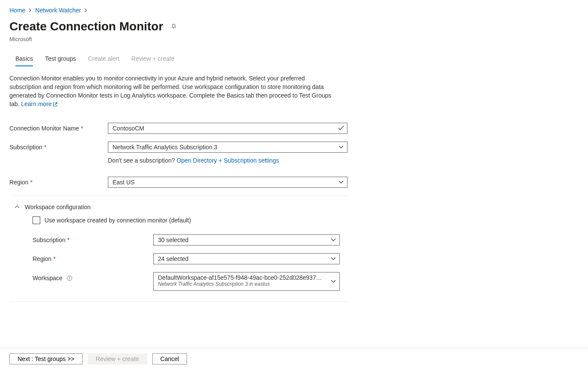  I want to click on chevron-up-icon, so click(17, 207).